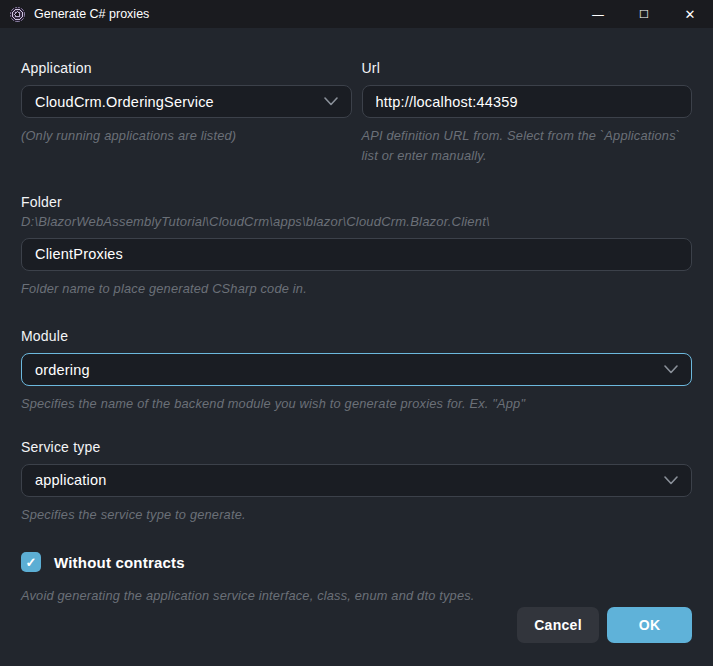  I want to click on application-select-value: CloudCrm.OrderingService, so click(124, 102).